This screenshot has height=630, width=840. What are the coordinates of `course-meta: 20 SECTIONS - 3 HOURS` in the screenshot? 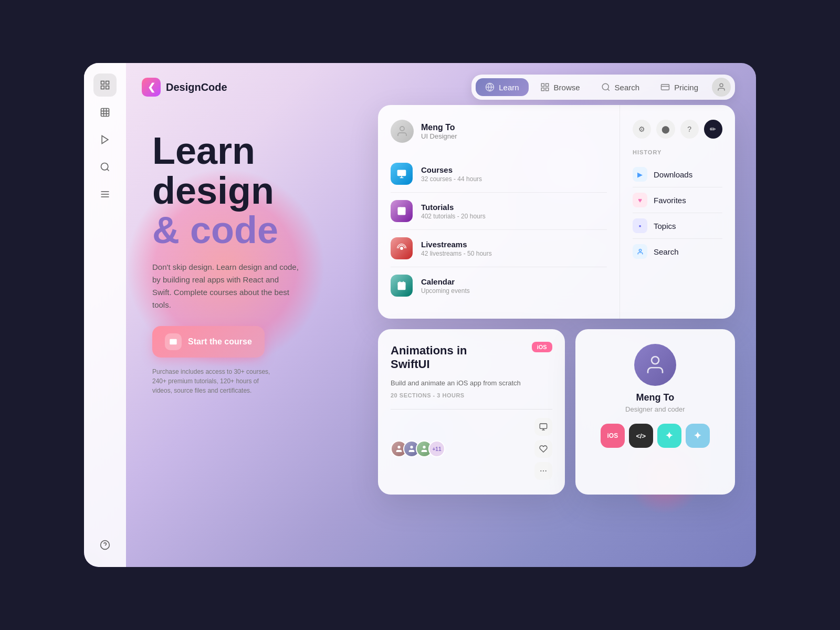 It's located at (471, 395).